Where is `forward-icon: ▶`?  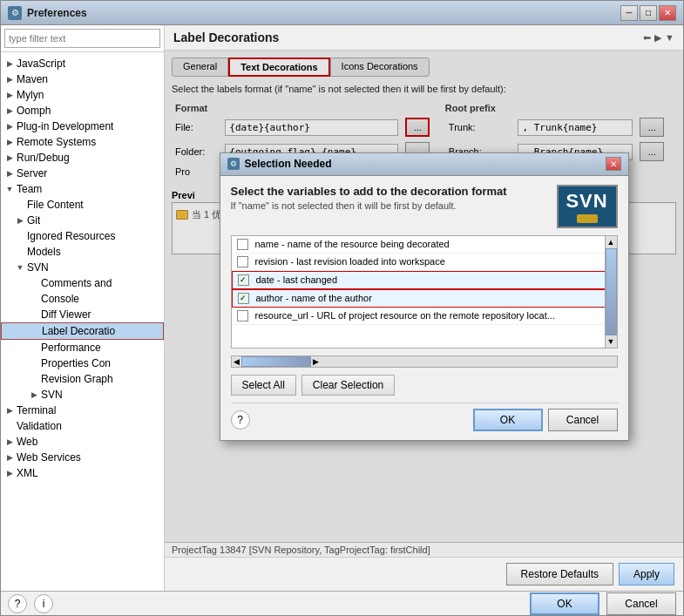
forward-icon: ▶ is located at coordinates (658, 38).